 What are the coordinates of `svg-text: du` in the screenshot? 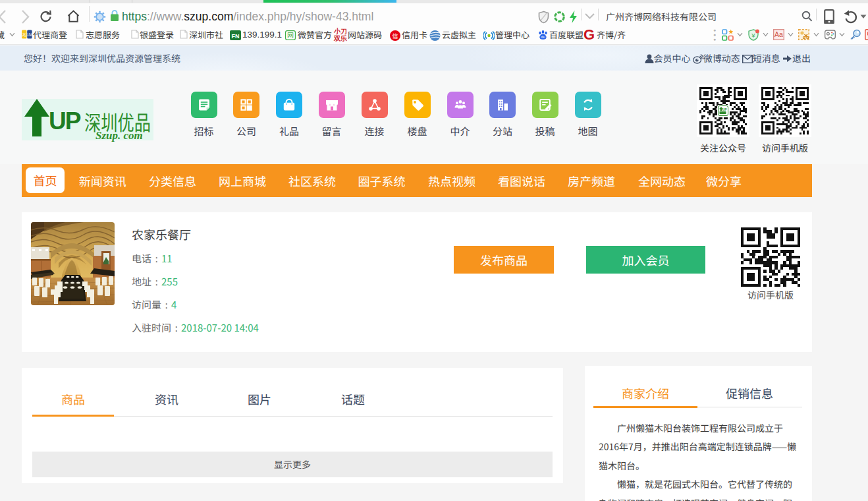 It's located at (543, 37).